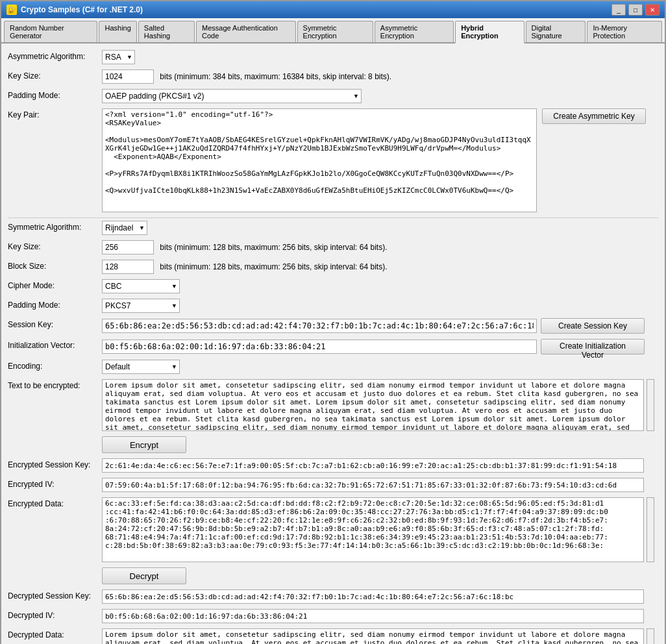 Image resolution: width=666 pixels, height=644 pixels. What do you see at coordinates (117, 31) in the screenshot?
I see `tab-hashing: Hashing` at bounding box center [117, 31].